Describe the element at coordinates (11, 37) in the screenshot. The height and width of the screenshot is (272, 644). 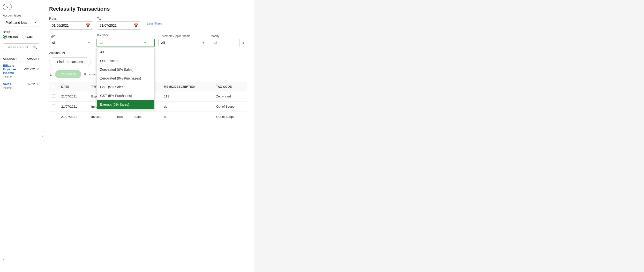
I see `basis-accrual: Accrual` at that location.